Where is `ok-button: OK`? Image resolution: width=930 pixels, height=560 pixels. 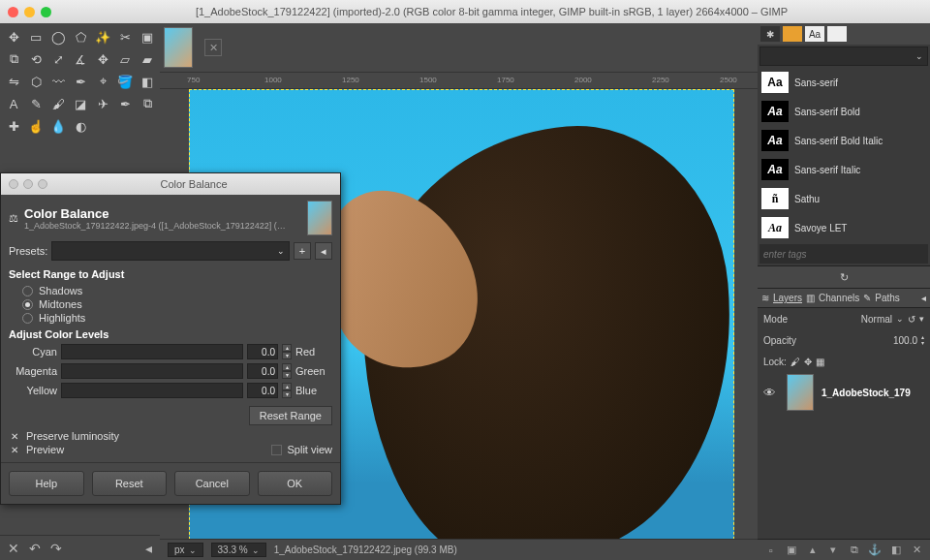
ok-button: OK is located at coordinates (295, 483).